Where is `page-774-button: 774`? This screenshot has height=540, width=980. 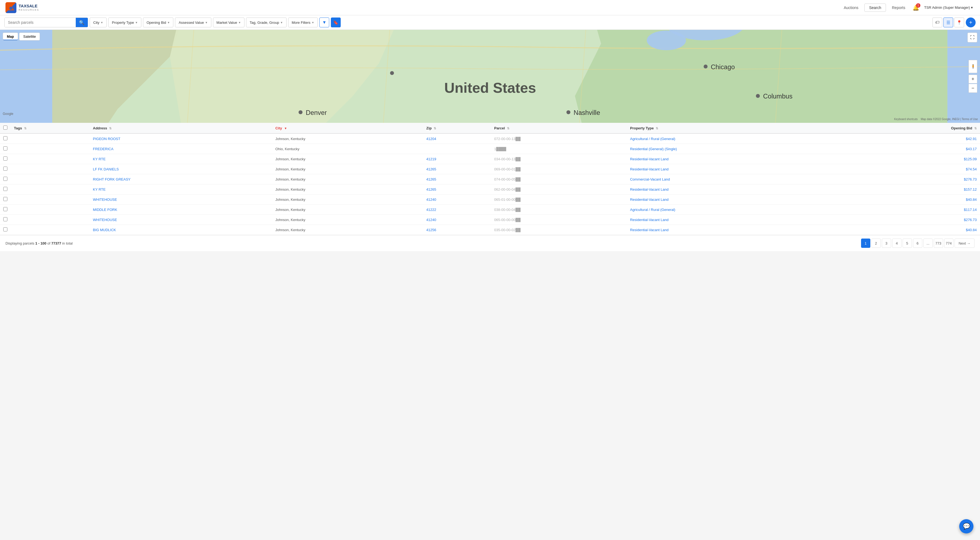
page-774-button: 774 is located at coordinates (949, 243).